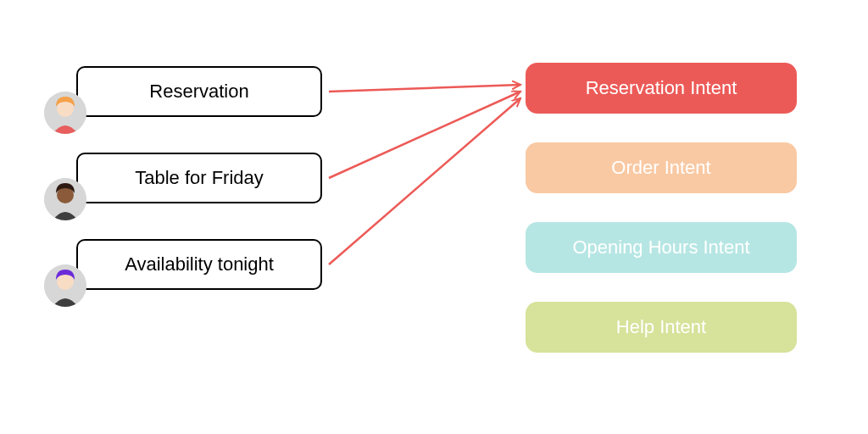 This screenshot has width=868, height=434. Describe the element at coordinates (661, 168) in the screenshot. I see `intent-label: Order Intent` at that location.